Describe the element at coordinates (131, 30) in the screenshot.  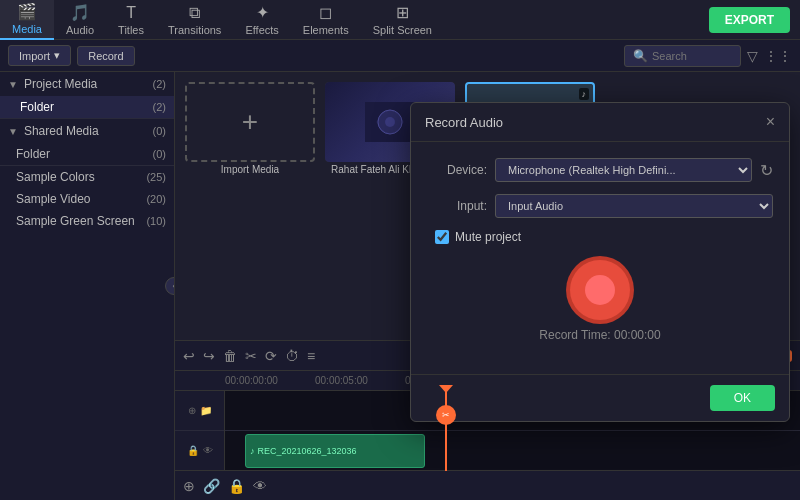
I see `tab-titles-label: Titles` at that location.